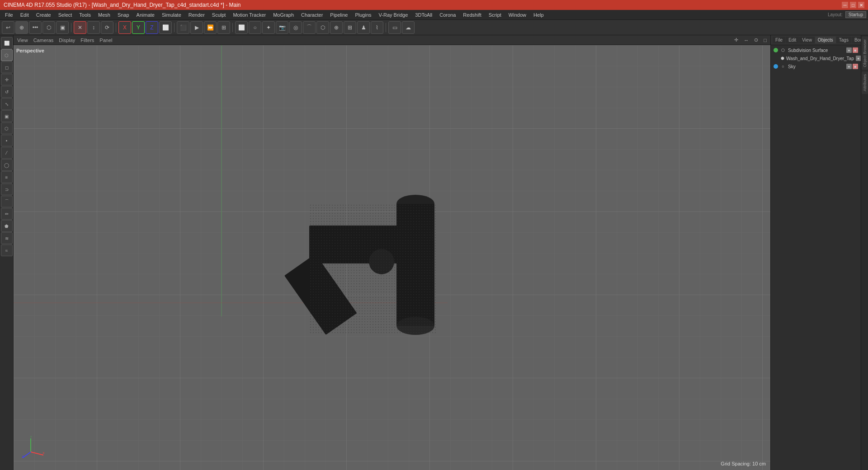 Image resolution: width=868 pixels, height=470 pixels. I want to click on sidebar-edge: ⬡, so click(7, 128).